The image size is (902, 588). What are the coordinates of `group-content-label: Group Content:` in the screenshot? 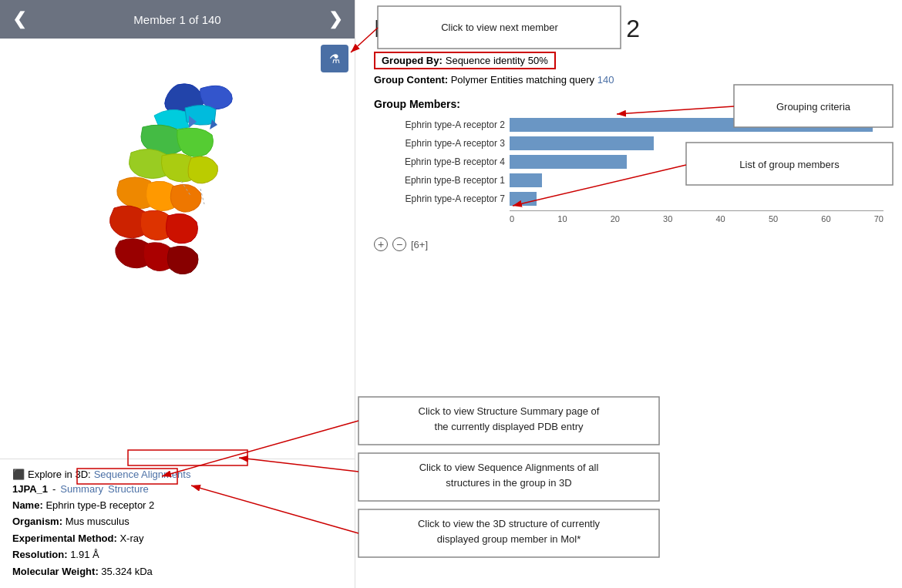 It's located at (411, 80).